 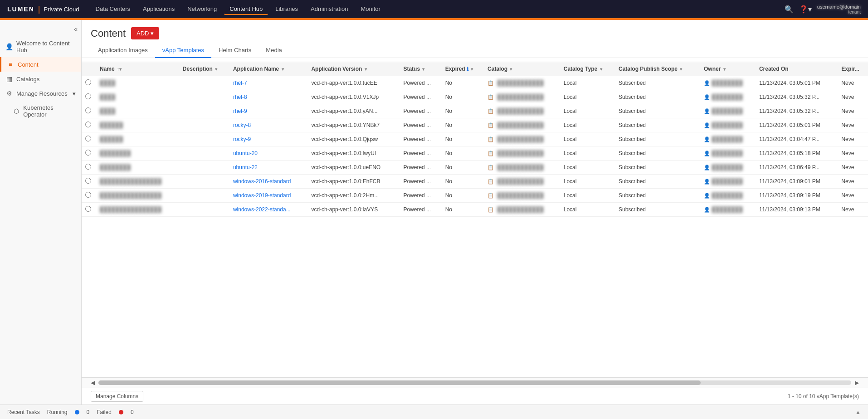 What do you see at coordinates (10, 64) in the screenshot?
I see `content-icon: ≡` at bounding box center [10, 64].